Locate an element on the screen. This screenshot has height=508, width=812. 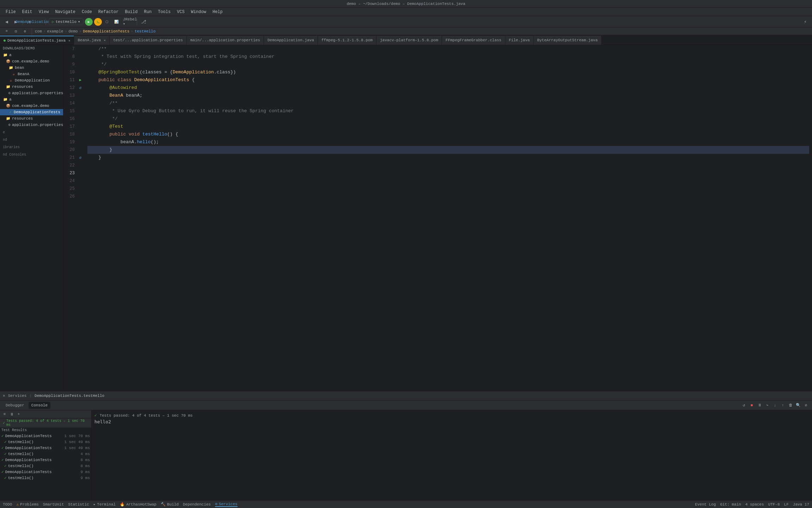
breadcrumb-collapse-btn: ≡ is located at coordinates (7, 31).